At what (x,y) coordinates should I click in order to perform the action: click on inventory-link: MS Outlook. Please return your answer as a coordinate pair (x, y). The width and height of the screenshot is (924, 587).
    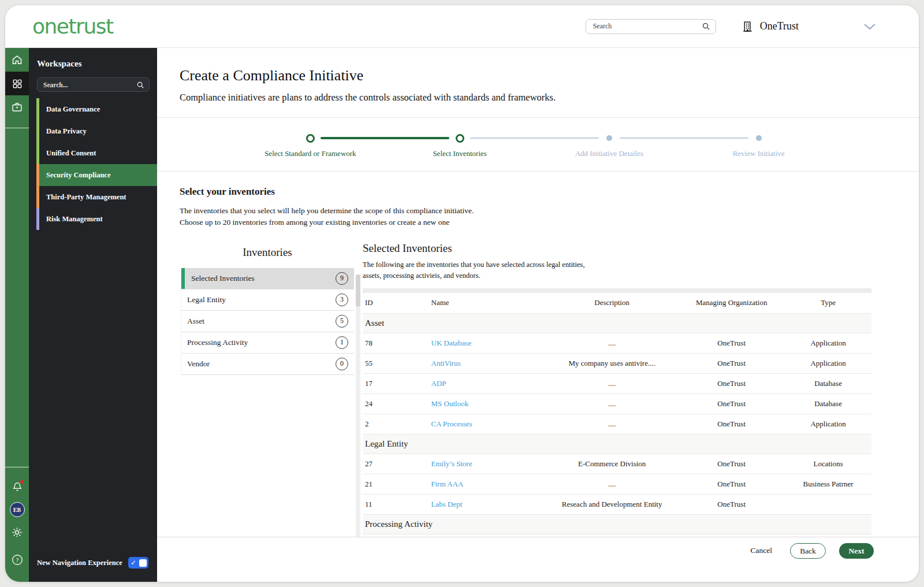
    Looking at the image, I should click on (450, 403).